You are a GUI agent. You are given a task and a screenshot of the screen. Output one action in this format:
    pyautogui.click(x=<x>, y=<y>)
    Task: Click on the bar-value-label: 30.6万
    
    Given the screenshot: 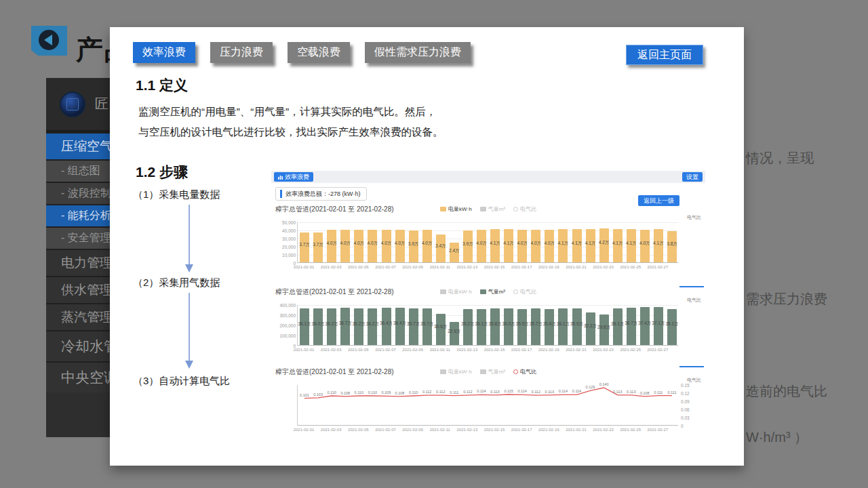 What is the action you would take?
    pyautogui.click(x=441, y=327)
    